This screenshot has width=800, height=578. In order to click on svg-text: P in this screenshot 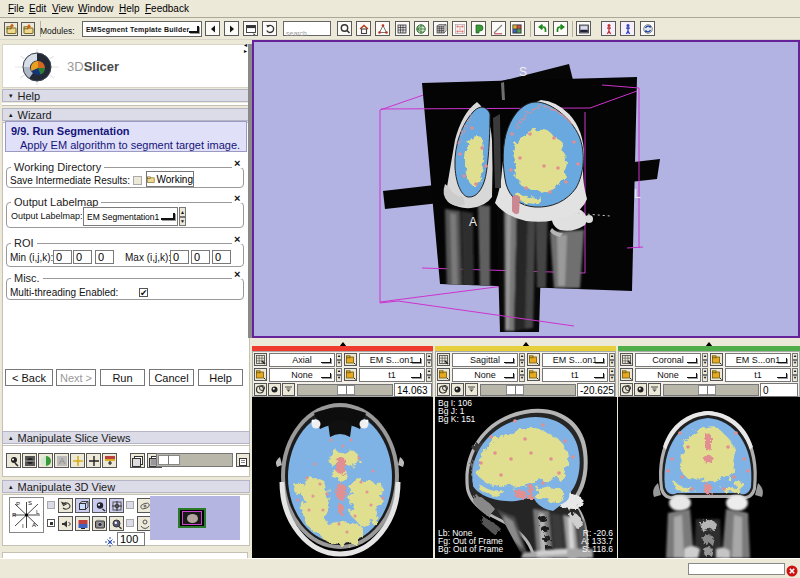, I will do `click(18, 504)`.